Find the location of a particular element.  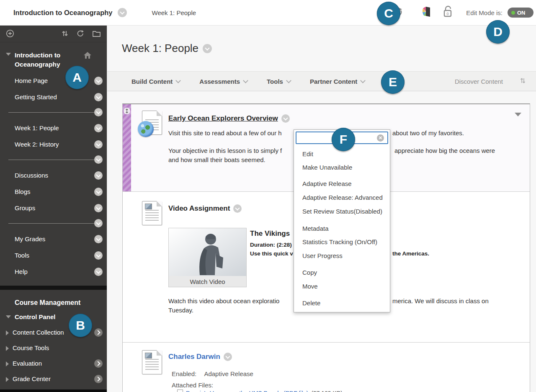

home-icon is located at coordinates (88, 60).